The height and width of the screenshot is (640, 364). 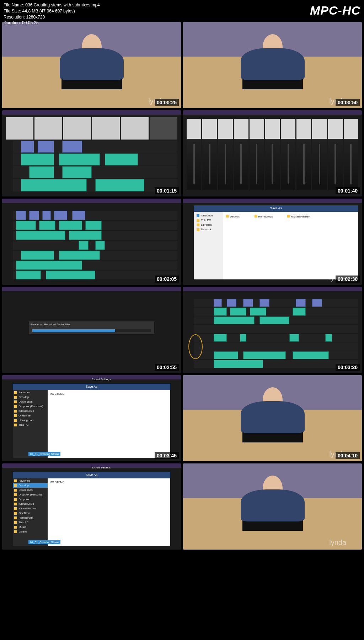 I want to click on timestamp: 00:02:30, so click(x=348, y=279).